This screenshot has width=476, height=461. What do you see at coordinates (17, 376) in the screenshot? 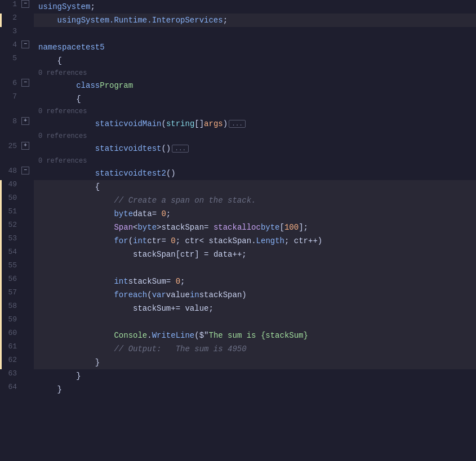
I see `gutter-row: 63` at bounding box center [17, 376].